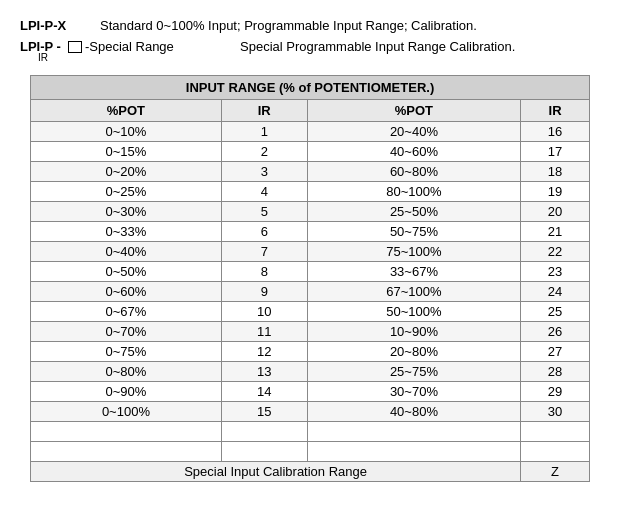 Image resolution: width=620 pixels, height=522 pixels. Describe the element at coordinates (126, 372) in the screenshot. I see `table-cell: 0~80%` at that location.